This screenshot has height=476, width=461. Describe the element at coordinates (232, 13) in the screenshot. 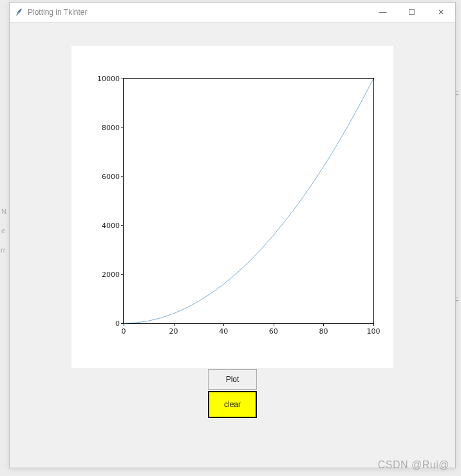

I see `titlebar: Plotting in Tkinter — ☐ ✕` at that location.